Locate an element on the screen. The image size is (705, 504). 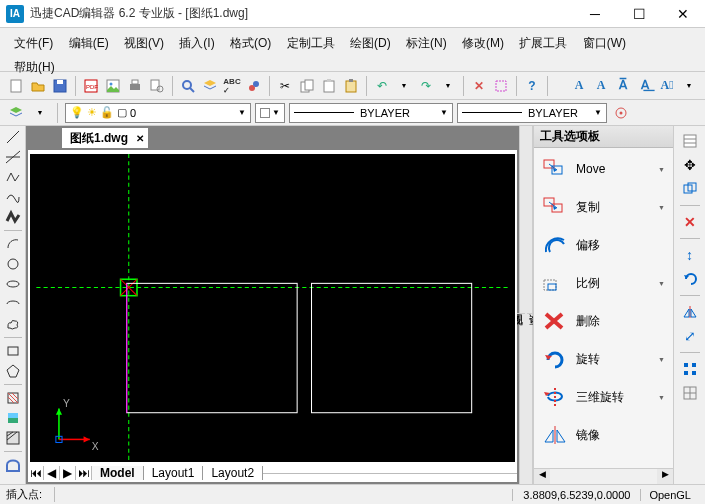
menu-file: 文件(F) is located at coordinates (34, 43).